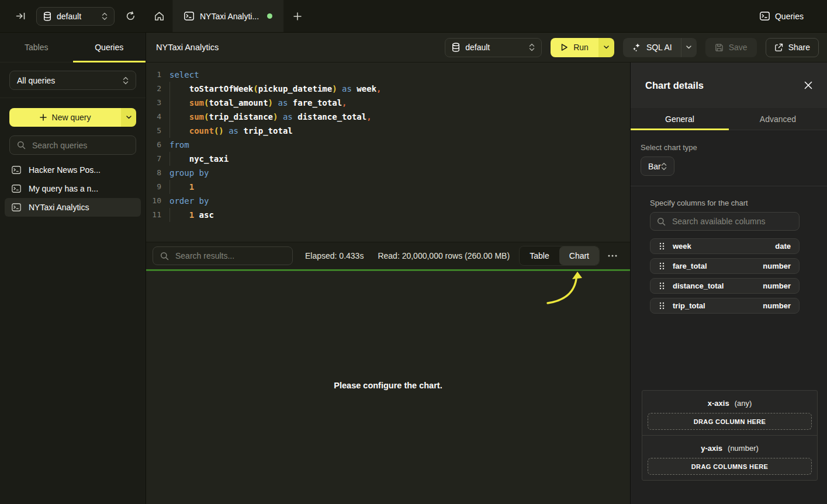  Describe the element at coordinates (698, 286) in the screenshot. I see `column-name: distance_total` at that location.